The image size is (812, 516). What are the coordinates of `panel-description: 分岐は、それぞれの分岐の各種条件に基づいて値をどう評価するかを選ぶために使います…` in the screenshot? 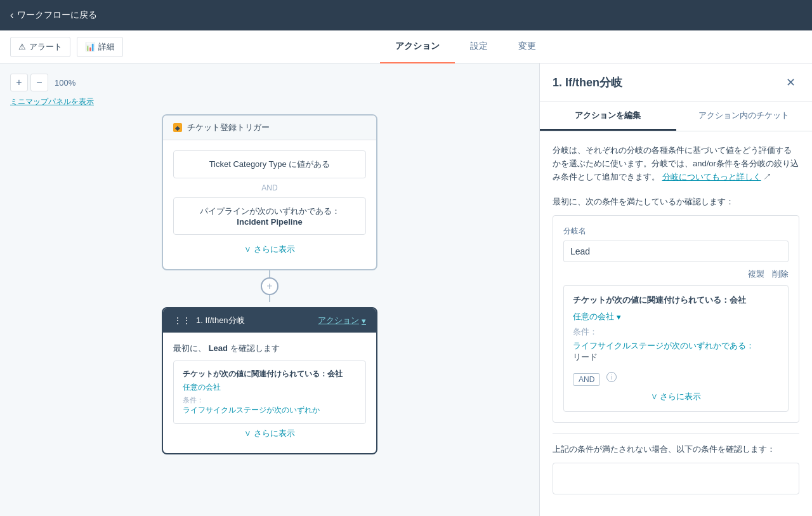 It's located at (676, 164).